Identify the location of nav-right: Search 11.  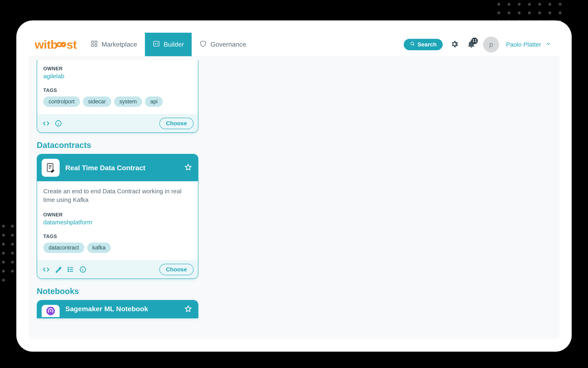
(477, 44).